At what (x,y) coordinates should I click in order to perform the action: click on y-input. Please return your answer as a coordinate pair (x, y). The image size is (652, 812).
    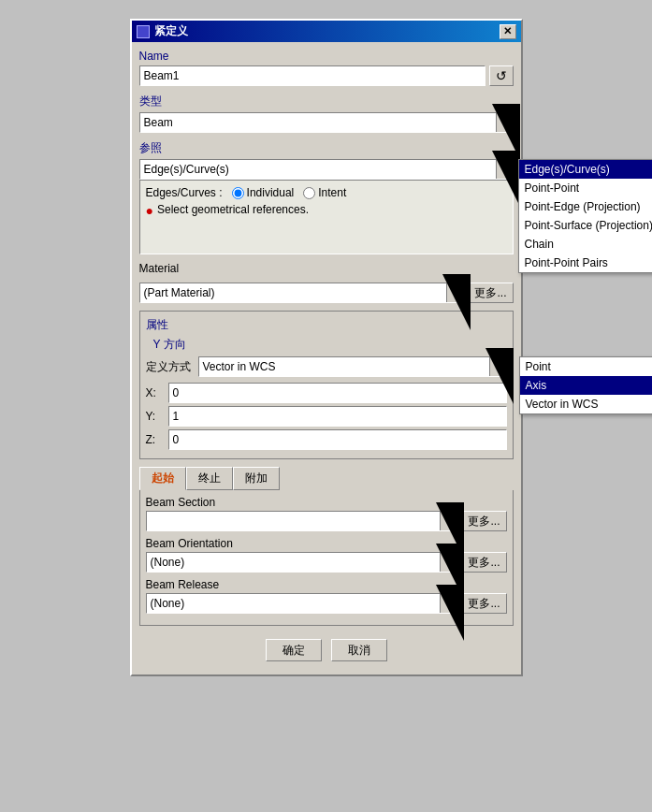
    Looking at the image, I should click on (338, 416).